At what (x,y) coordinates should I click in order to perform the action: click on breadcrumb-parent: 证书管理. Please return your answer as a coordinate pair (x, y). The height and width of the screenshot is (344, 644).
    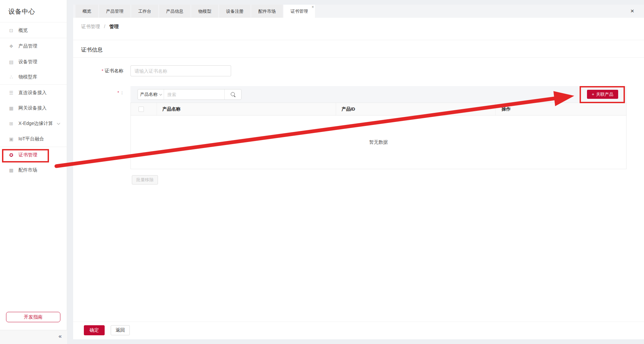
    Looking at the image, I should click on (91, 26).